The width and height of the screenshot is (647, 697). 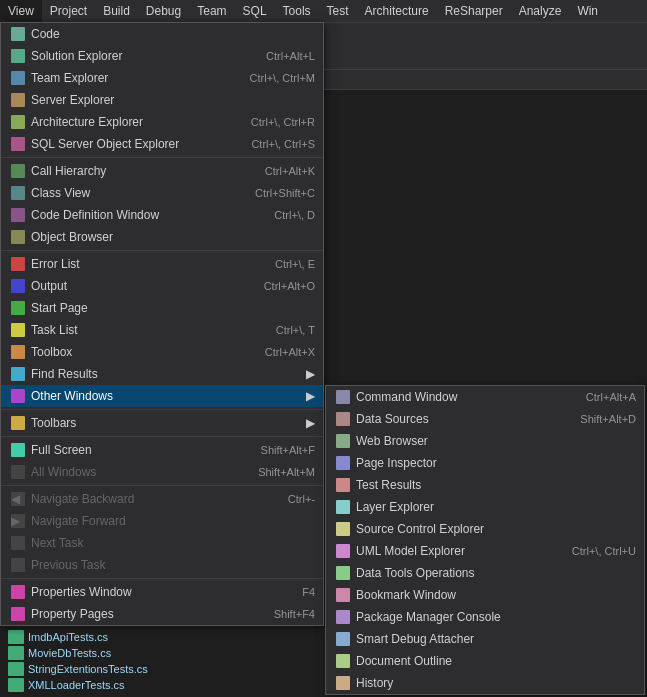 I want to click on menu-item-document-outline: Document Outline, so click(x=485, y=661).